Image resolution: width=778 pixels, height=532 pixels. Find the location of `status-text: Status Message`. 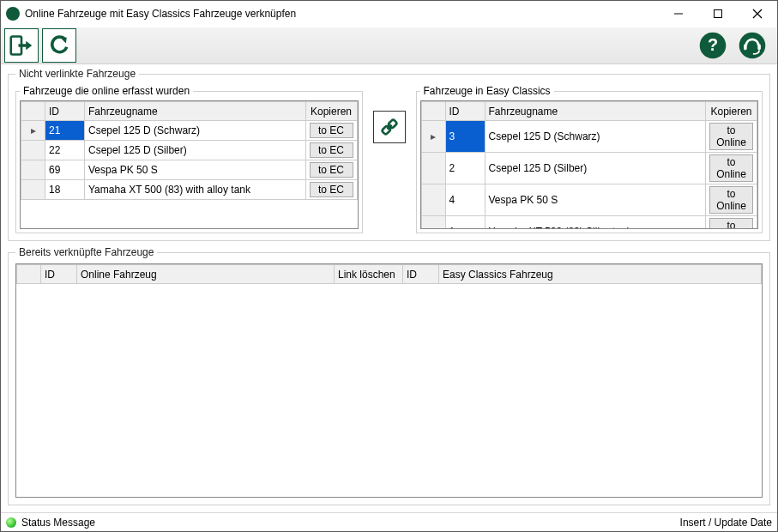

status-text: Status Message is located at coordinates (58, 523).